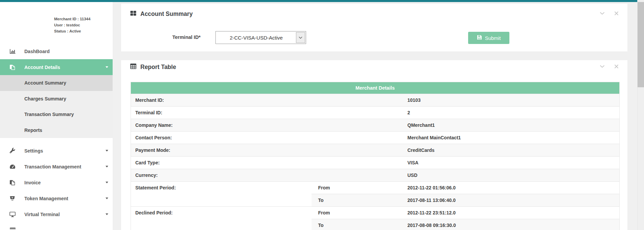  I want to click on panel-title-text: Report Table, so click(158, 67).